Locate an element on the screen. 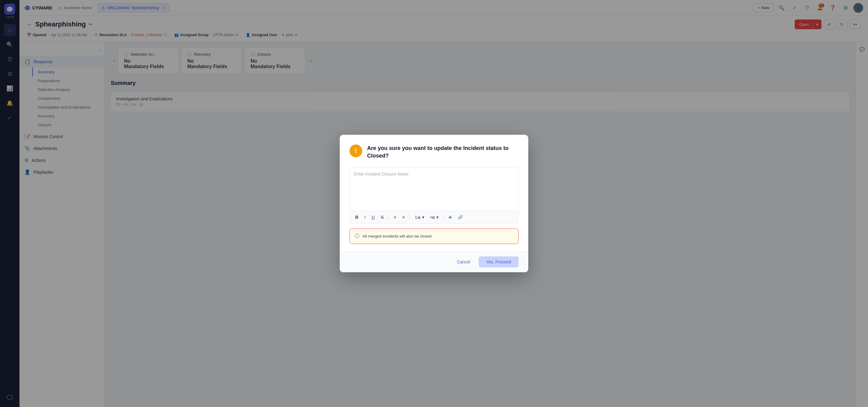 The width and height of the screenshot is (868, 407). toolbar-align-left-btn: ≡ is located at coordinates (395, 217).